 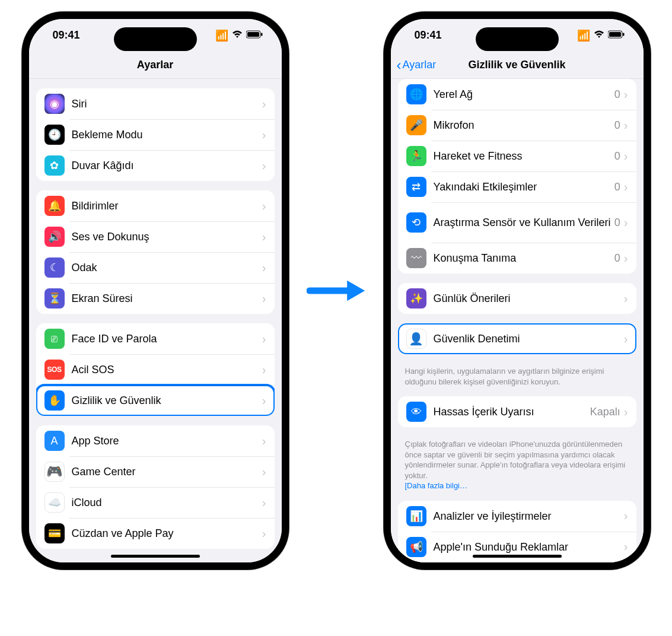 What do you see at coordinates (237, 36) in the screenshot?
I see `wifi-icon` at bounding box center [237, 36].